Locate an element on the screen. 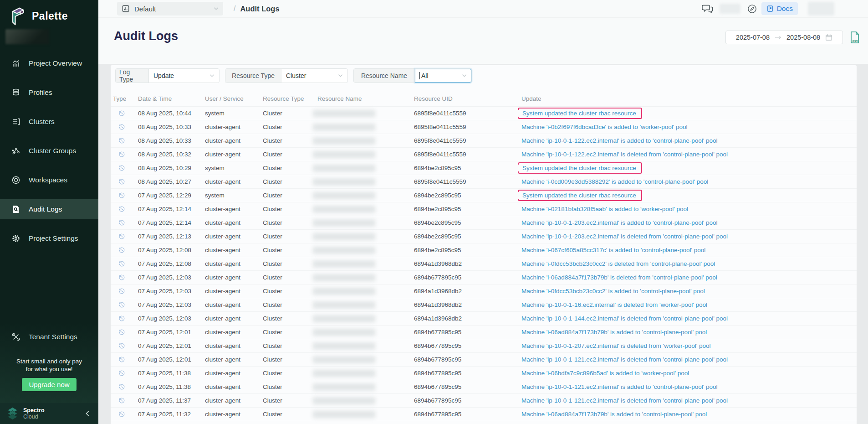  project-selector: Default is located at coordinates (170, 9).